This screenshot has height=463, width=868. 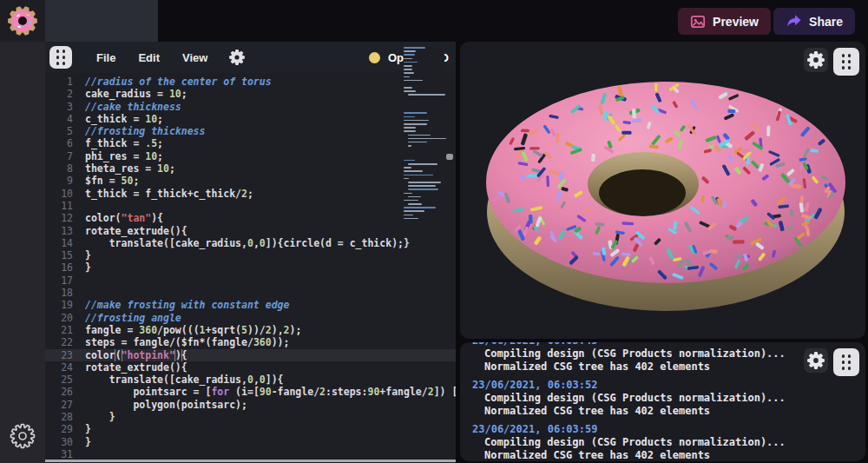 What do you see at coordinates (271, 82) in the screenshot?
I see `line-text: //radius of the center of torus` at bounding box center [271, 82].